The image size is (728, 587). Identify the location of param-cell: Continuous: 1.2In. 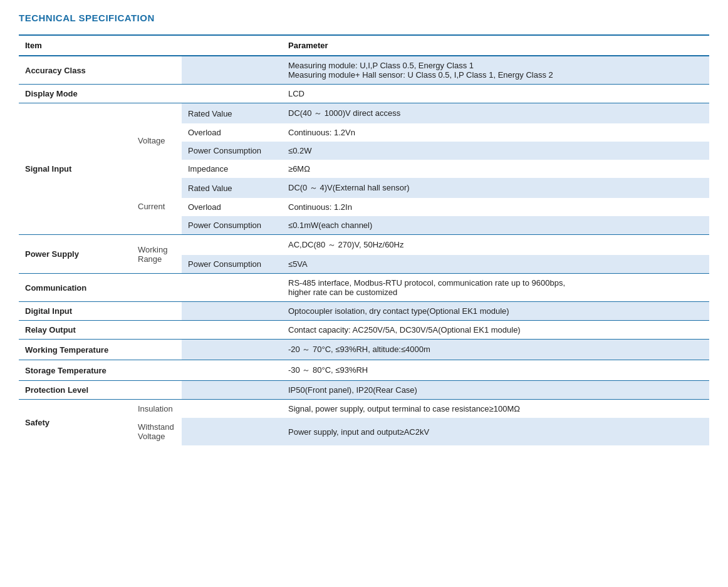
(496, 207).